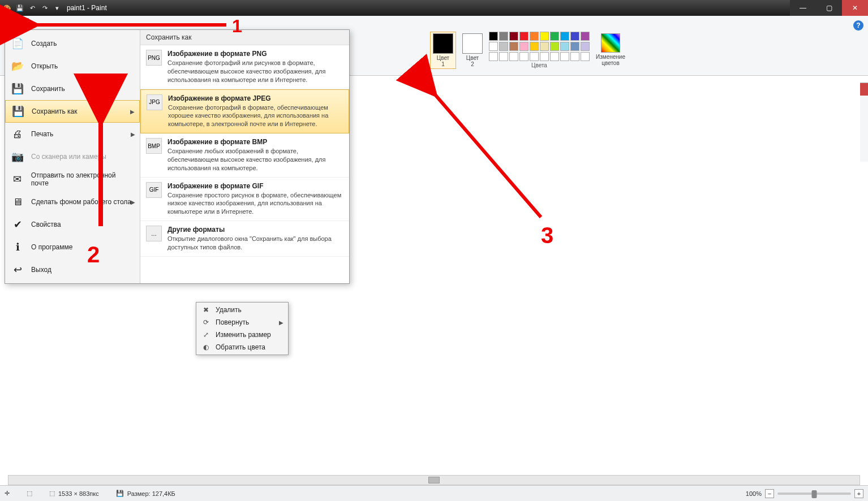 The image size is (868, 501). Describe the element at coordinates (803, 8) in the screenshot. I see `minimize-button: —` at that location.